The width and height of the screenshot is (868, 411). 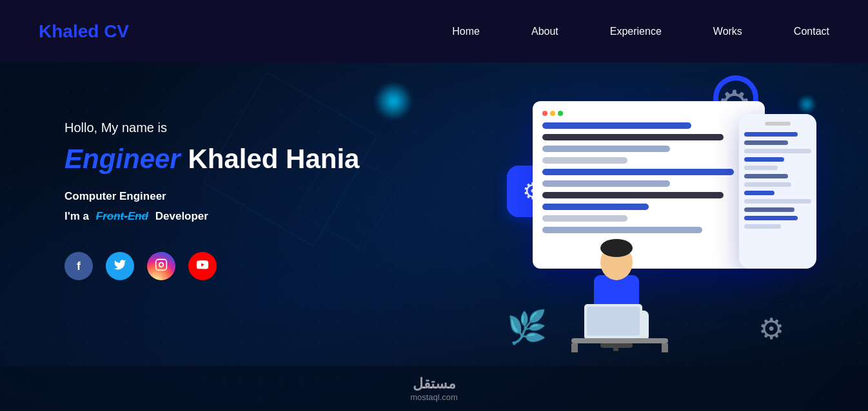 I want to click on nav-item-experience: Experience, so click(x=636, y=32).